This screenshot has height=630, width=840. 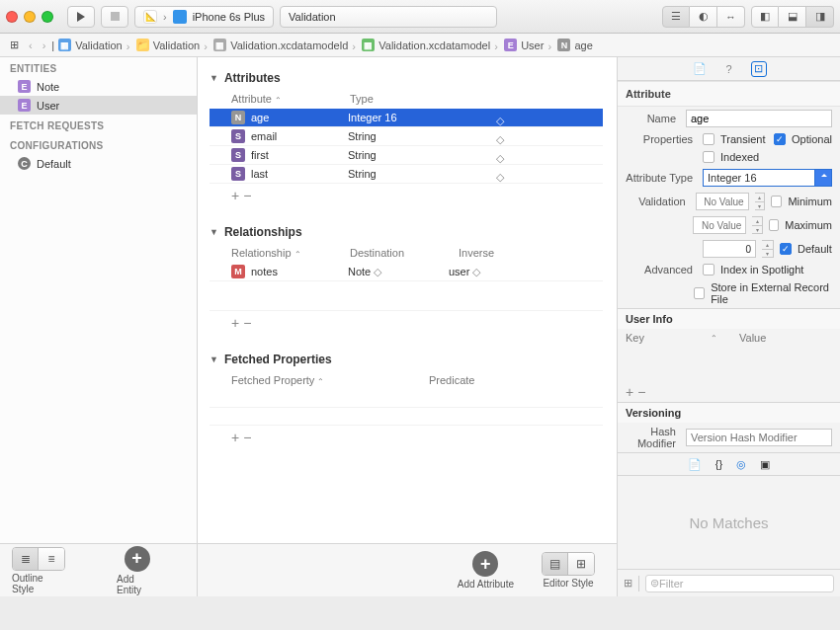 What do you see at coordinates (81, 17) in the screenshot?
I see `run-button` at bounding box center [81, 17].